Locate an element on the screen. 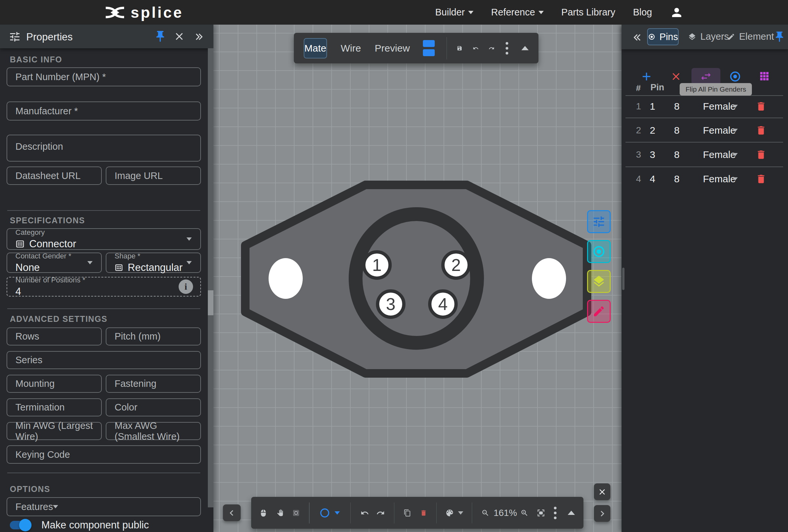  pitch-field: Pitch (mm) is located at coordinates (153, 336).